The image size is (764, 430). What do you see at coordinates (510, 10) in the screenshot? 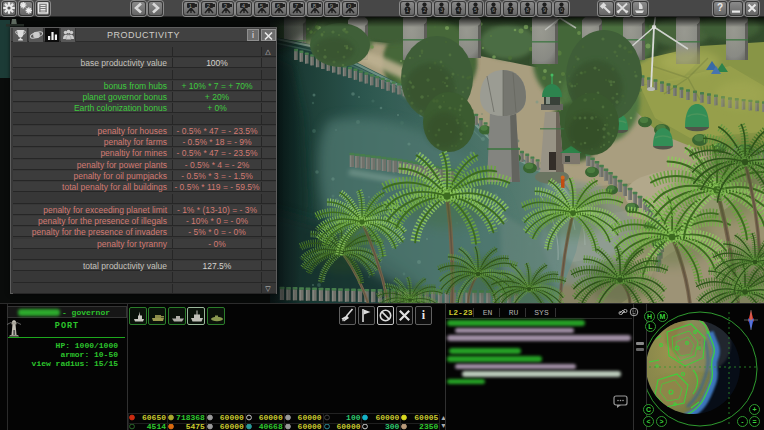
I see `svg-text: 7` at bounding box center [510, 10].